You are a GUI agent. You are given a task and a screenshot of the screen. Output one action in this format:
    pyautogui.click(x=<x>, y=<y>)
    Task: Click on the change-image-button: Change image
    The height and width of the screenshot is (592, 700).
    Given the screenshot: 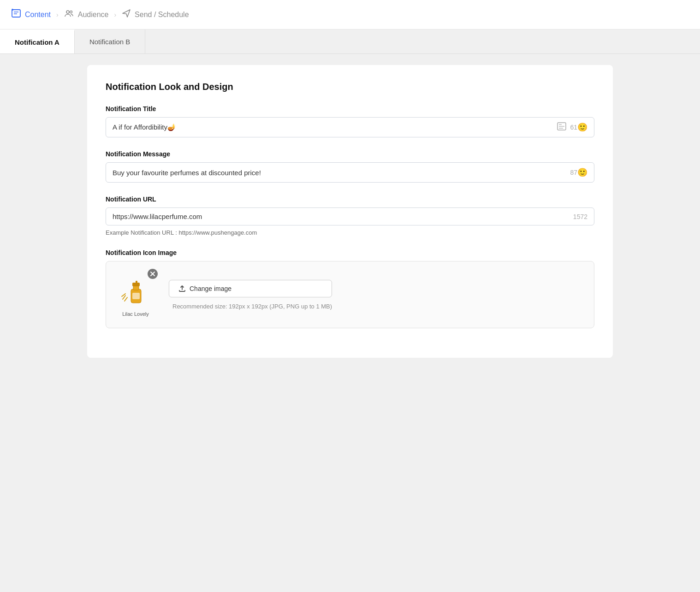 What is the action you would take?
    pyautogui.click(x=250, y=289)
    